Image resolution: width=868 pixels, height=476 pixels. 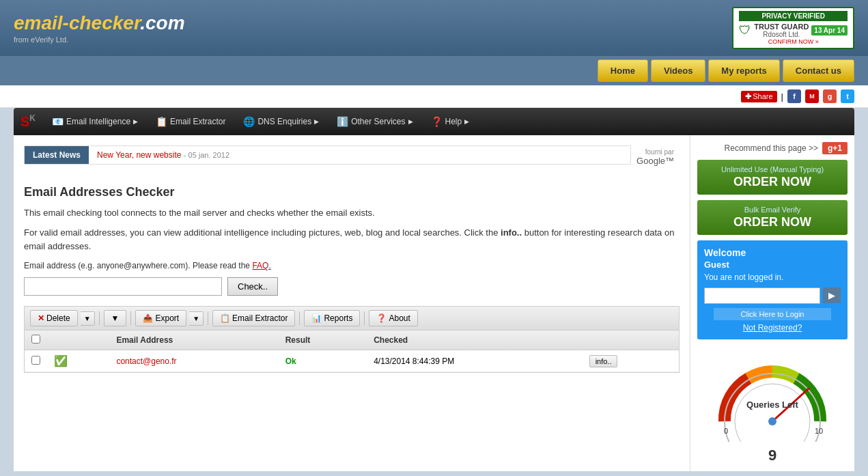 I want to click on export-arrow-button: ▼, so click(x=197, y=318).